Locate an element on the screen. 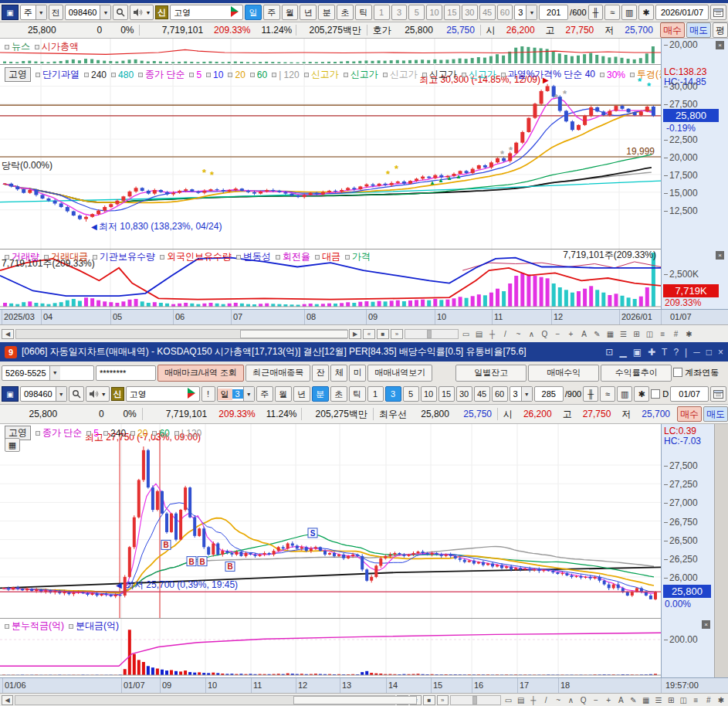 The height and width of the screenshot is (706, 728). stock-code-combo-caret: ▼ is located at coordinates (105, 12).